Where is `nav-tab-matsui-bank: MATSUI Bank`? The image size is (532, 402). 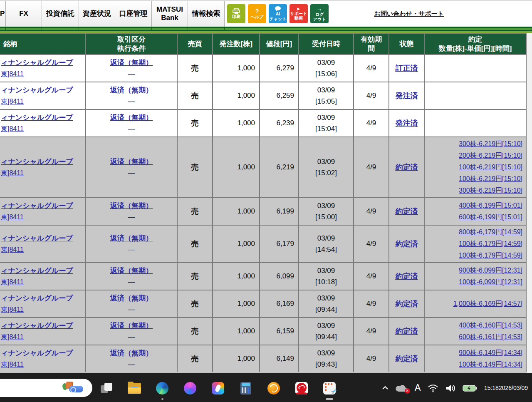
nav-tab-matsui-bank: MATSUI Bank is located at coordinates (170, 14).